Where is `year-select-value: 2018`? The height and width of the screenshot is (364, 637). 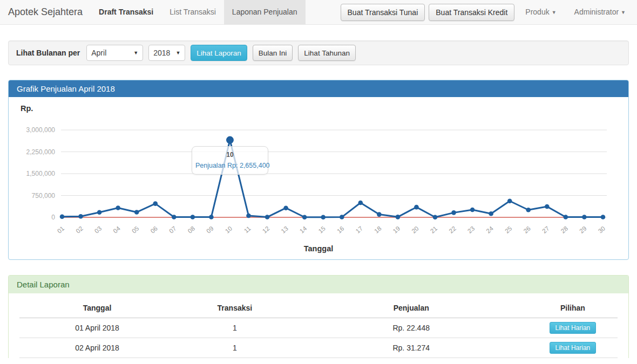 year-select-value: 2018 is located at coordinates (162, 53).